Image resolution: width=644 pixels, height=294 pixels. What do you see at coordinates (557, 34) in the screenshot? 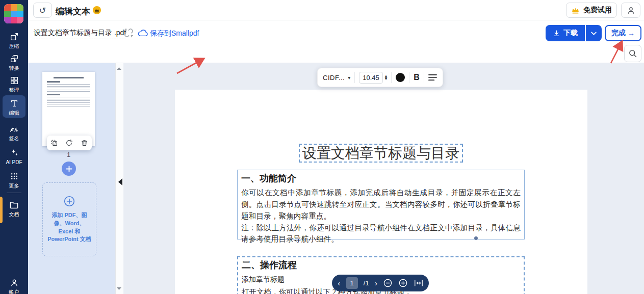
I see `download-icon` at bounding box center [557, 34].